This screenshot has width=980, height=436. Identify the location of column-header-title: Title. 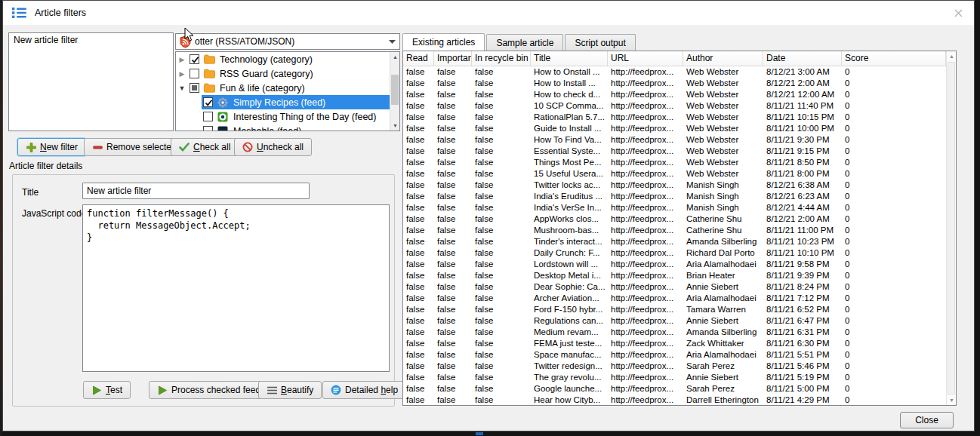
(569, 59).